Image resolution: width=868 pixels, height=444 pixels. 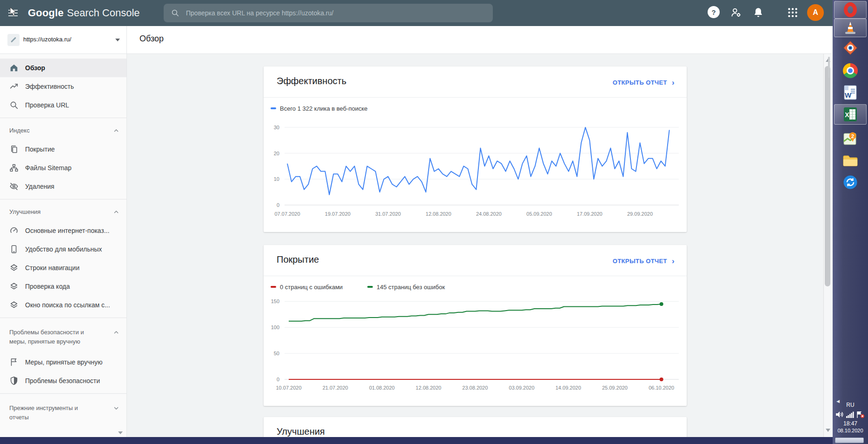 I want to click on sidebar-section-header: Проблемы безопасности и меры, принятые в…, so click(x=63, y=337).